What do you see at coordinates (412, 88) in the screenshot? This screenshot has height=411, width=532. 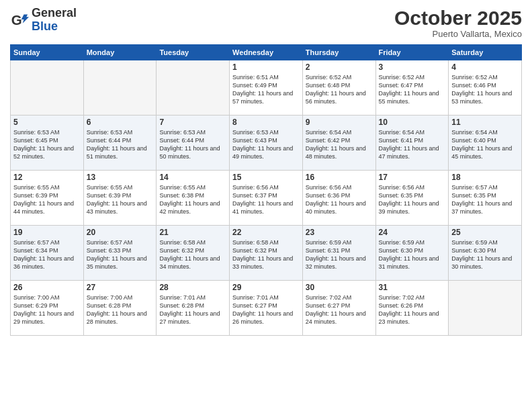 I see `calendar-cell: 3Sunrise: 6:52 AM Sunset: 6:47 PM Daylig…` at bounding box center [412, 88].